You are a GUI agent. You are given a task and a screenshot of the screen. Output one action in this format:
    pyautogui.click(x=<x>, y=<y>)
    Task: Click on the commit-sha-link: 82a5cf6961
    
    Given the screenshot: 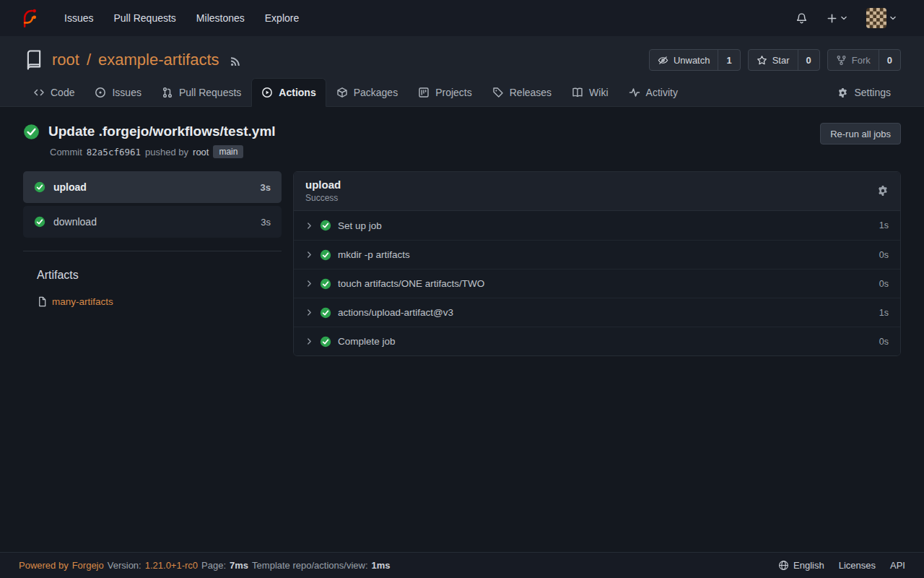 What is the action you would take?
    pyautogui.click(x=114, y=152)
    